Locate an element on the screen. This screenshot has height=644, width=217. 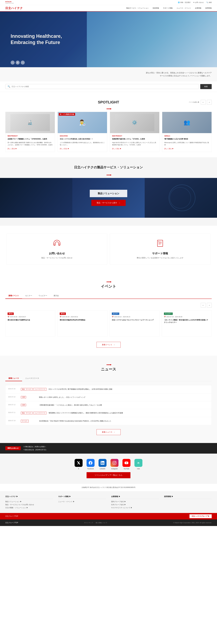
hitachi-group-button: 日立ハイテクグループ ▶ is located at coordinates (200, 516).